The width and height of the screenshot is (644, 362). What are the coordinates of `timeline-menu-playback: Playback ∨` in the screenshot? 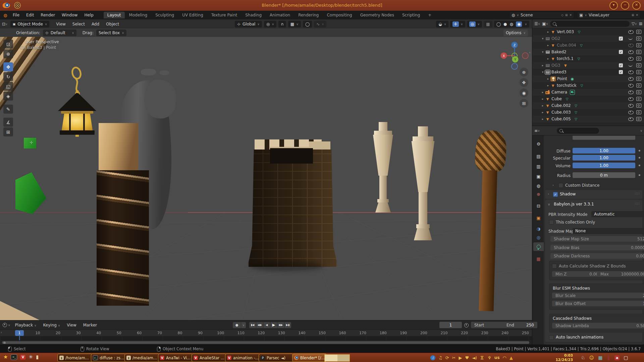 It's located at (26, 325).